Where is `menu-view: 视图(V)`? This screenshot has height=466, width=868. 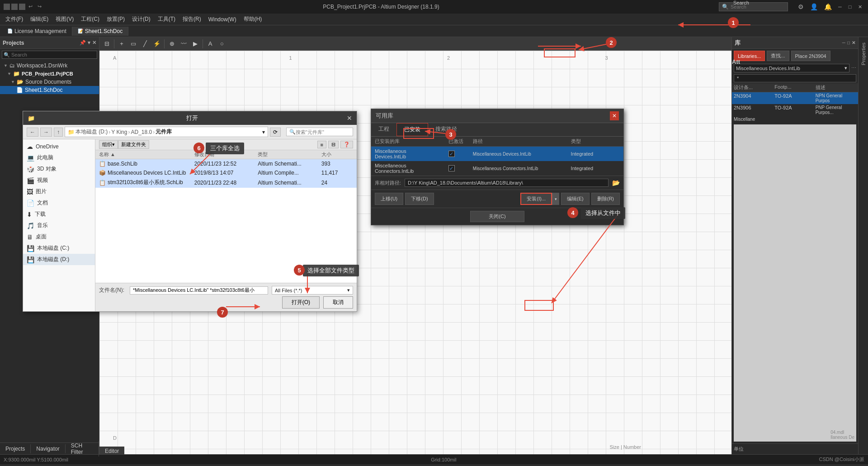 menu-view: 视图(V) is located at coordinates (65, 19).